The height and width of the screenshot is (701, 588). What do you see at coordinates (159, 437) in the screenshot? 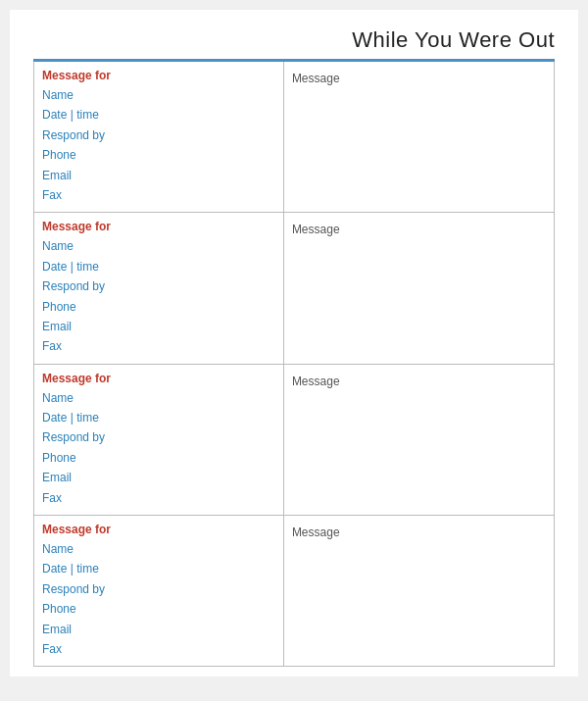
I see `field-2-2: Respond by` at bounding box center [159, 437].